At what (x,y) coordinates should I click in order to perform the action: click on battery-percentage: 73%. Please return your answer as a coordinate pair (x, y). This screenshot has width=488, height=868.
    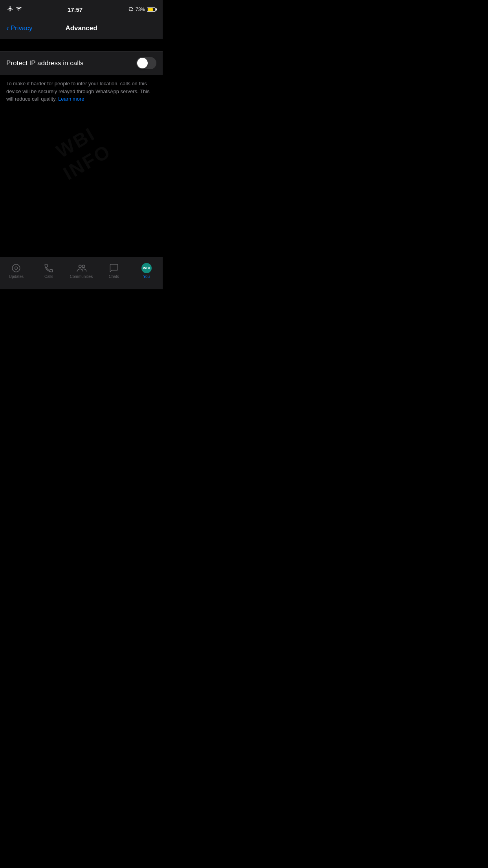
    Looking at the image, I should click on (140, 9).